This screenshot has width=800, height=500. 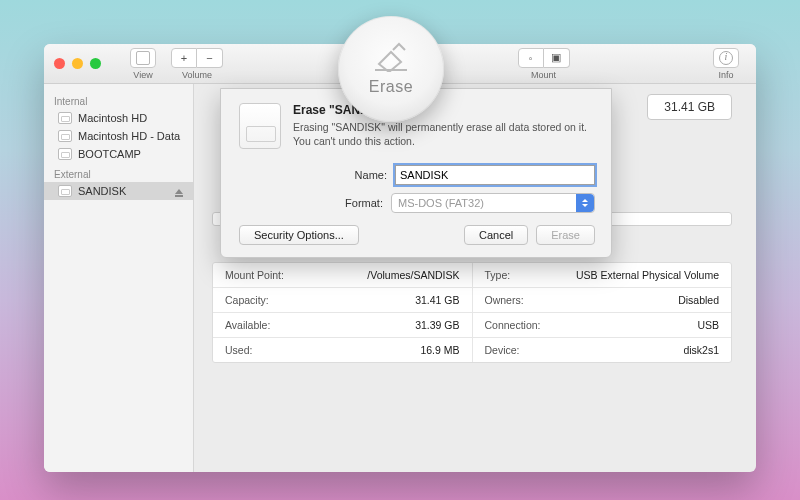 What do you see at coordinates (493, 203) in the screenshot?
I see `format-select: MS-DOS (FAT32)` at bounding box center [493, 203].